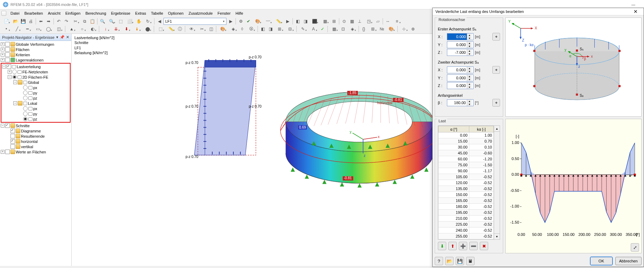 The image size is (644, 268). Describe the element at coordinates (497, 182) in the screenshot. I see `table-scrollbar: ▲▼` at that location.